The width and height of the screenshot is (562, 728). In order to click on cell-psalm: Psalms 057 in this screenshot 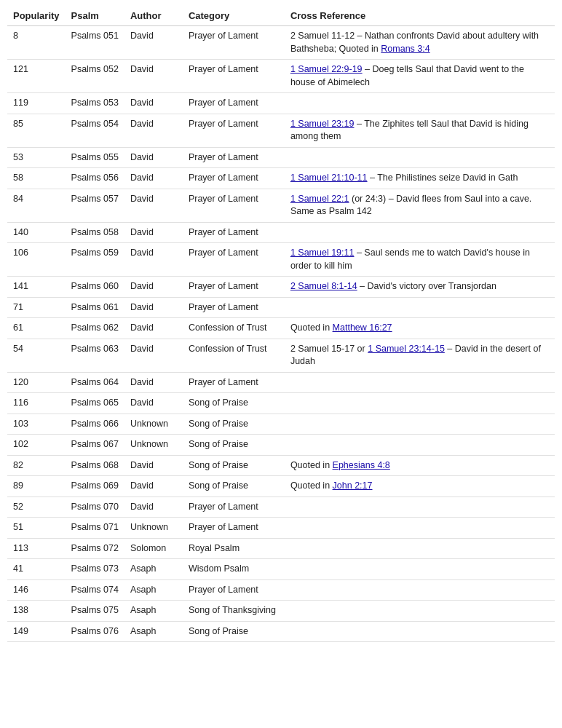, I will do `click(95, 205)`.